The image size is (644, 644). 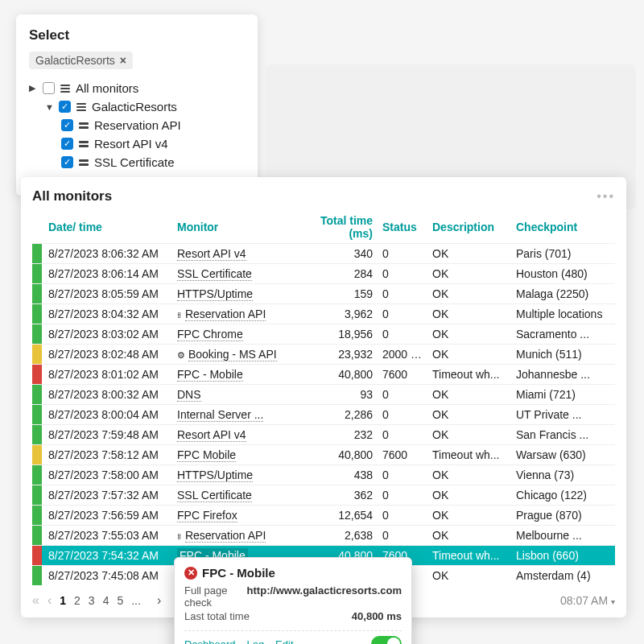 What do you see at coordinates (386, 640) in the screenshot?
I see `popup-toggle` at bounding box center [386, 640].